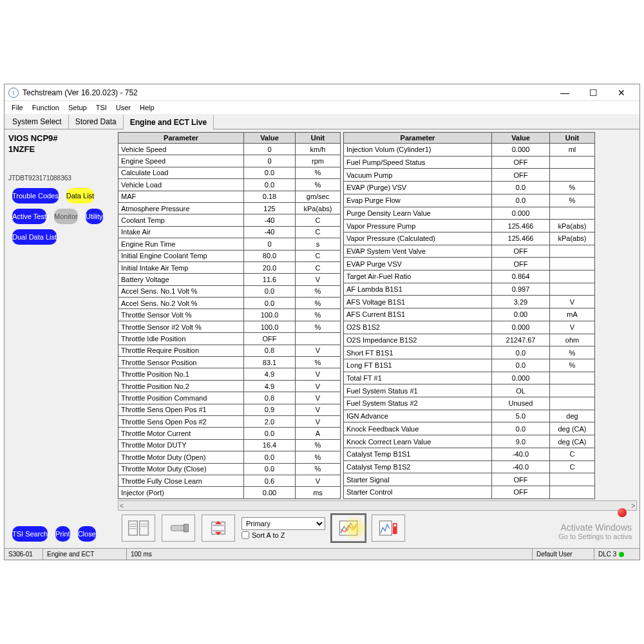  Describe the element at coordinates (229, 185) in the screenshot. I see `table-row: Vehicle Load0.0%` at that location.